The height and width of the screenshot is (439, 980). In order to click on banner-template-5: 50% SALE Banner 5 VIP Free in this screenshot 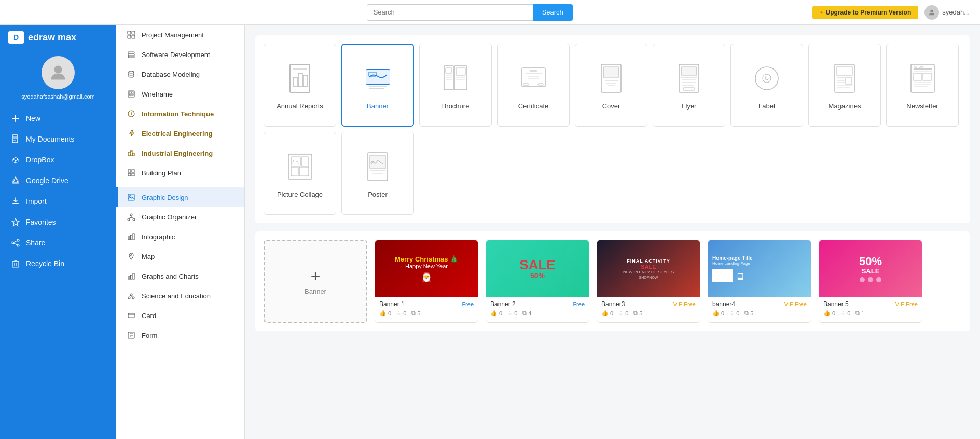, I will do `click(871, 281)`.